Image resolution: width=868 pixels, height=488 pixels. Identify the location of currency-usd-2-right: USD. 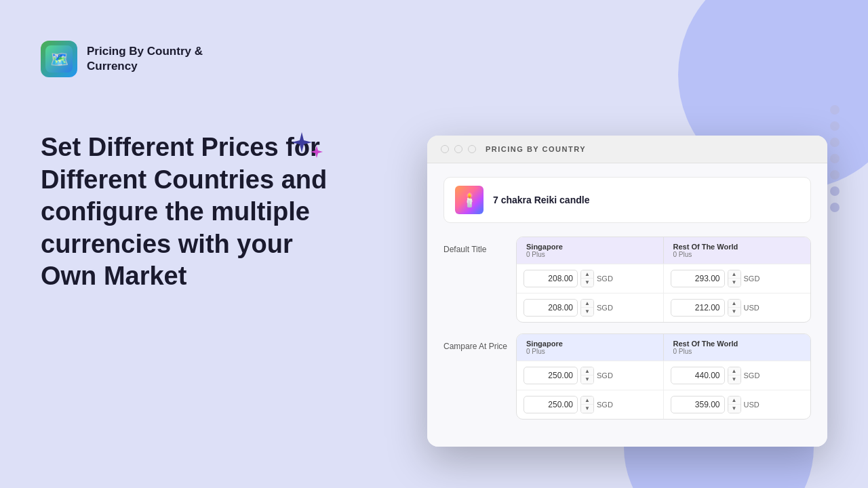
(753, 308).